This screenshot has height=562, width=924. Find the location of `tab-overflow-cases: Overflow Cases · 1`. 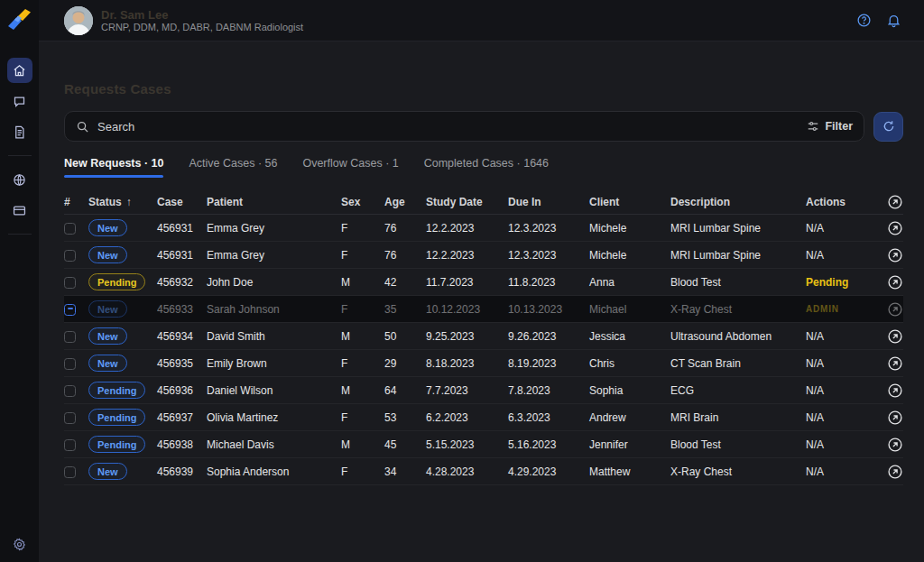

tab-overflow-cases: Overflow Cases · 1 is located at coordinates (350, 168).